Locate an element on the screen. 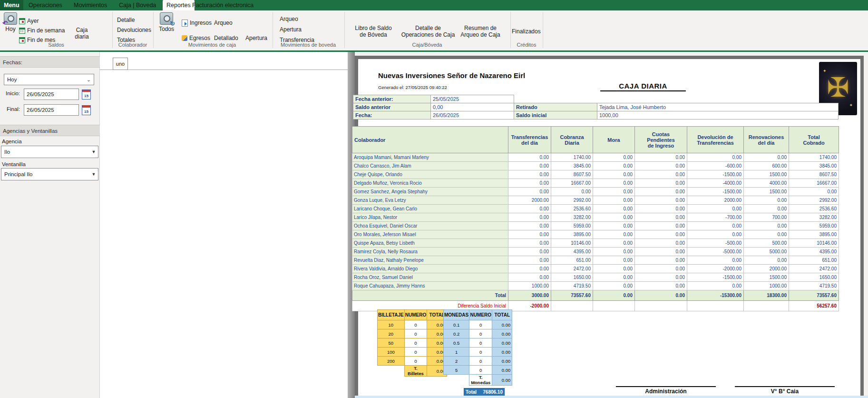 The height and width of the screenshot is (398, 868). denomination-cell: 2 is located at coordinates (457, 361).